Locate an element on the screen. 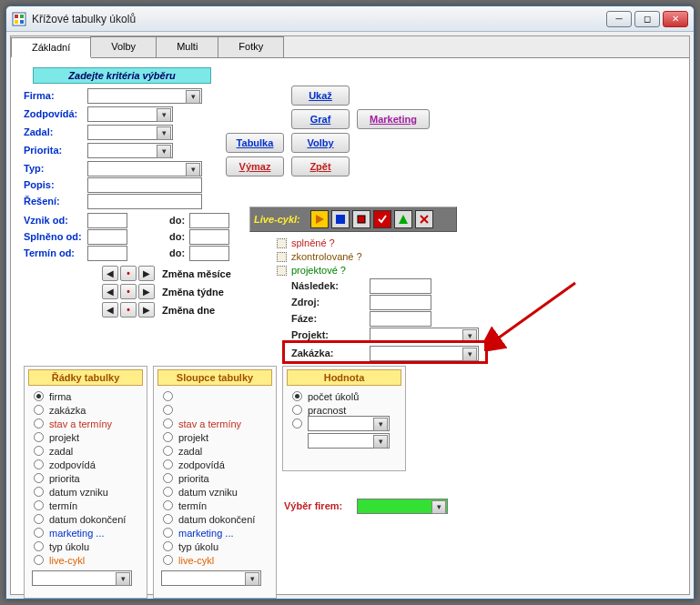 The width and height of the screenshot is (700, 605). criteria-header: Zadejte kritéria výběru is located at coordinates (122, 76).